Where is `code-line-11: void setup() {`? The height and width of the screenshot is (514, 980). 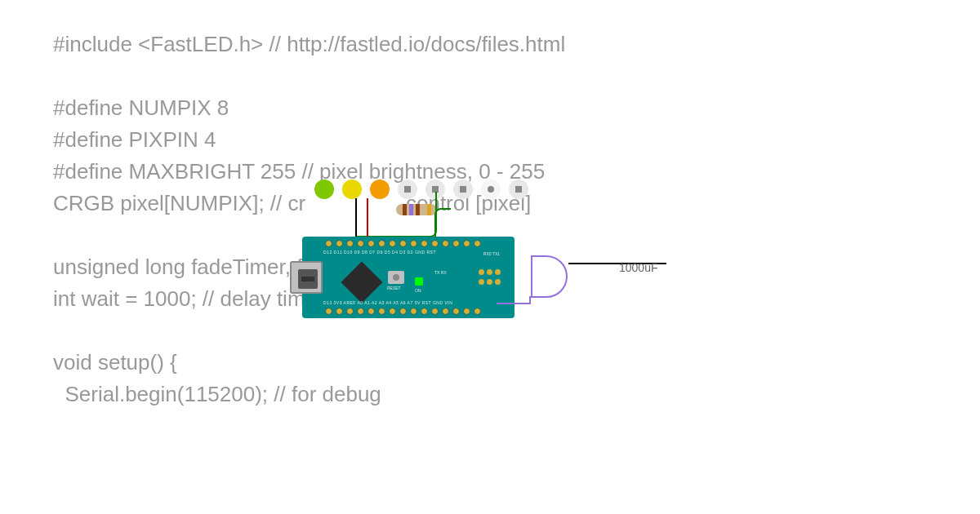
code-line-11: void setup() { is located at coordinates (309, 362).